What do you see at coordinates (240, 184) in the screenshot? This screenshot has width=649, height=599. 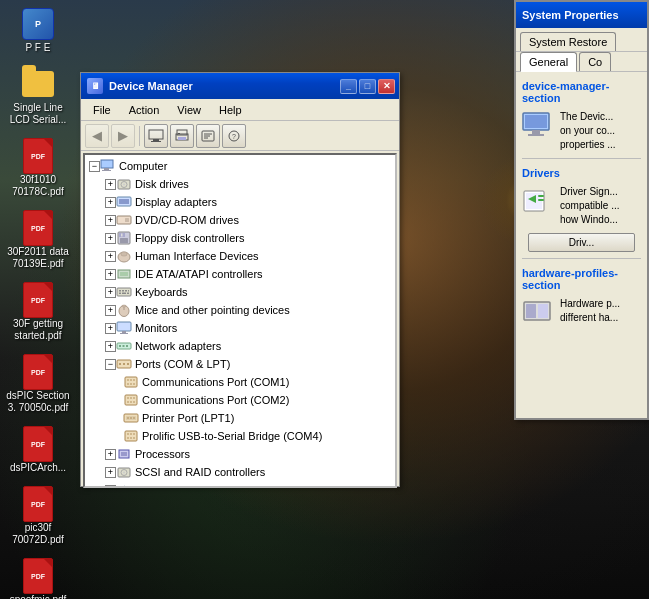 I see `tree-item-disk-drives: + Disk drives` at bounding box center [240, 184].